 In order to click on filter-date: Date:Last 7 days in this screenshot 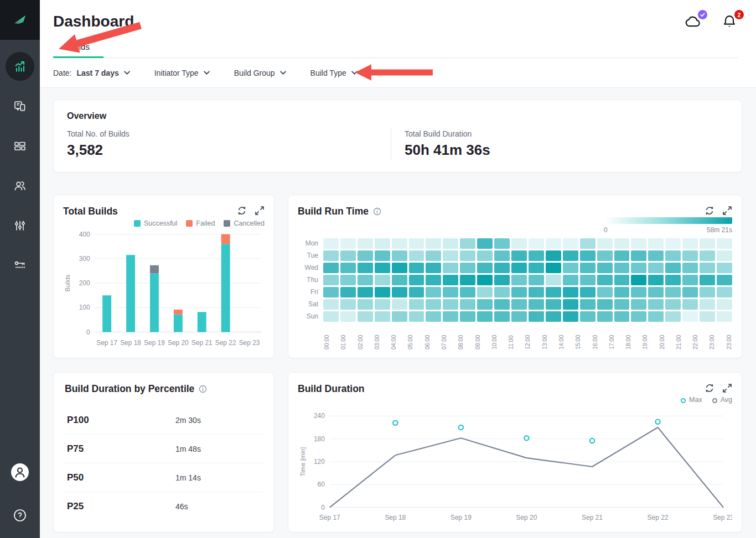, I will do `click(92, 73)`.